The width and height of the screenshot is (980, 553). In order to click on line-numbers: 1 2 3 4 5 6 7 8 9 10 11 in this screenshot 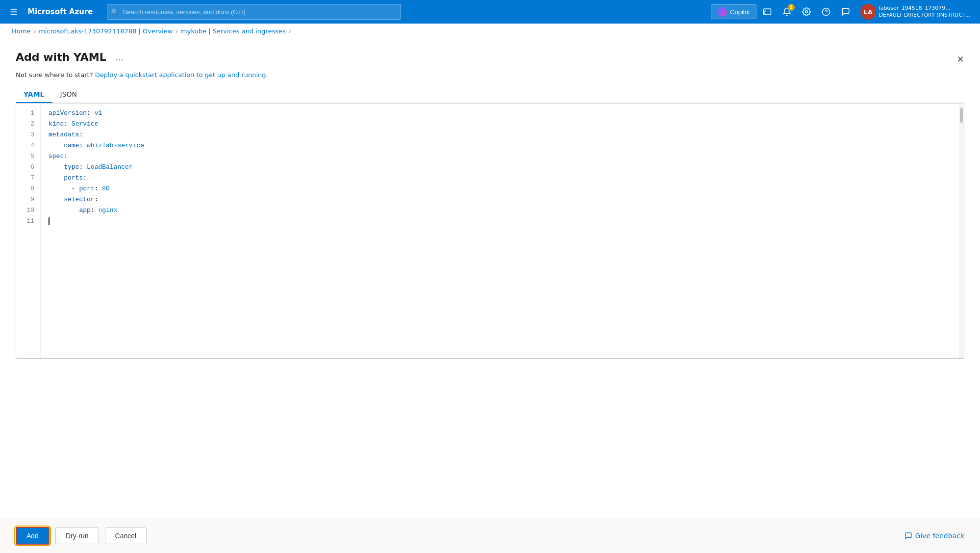, I will do `click(28, 231)`.